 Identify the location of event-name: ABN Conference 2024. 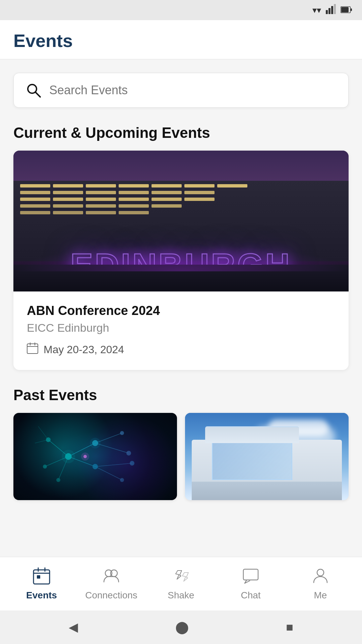
(181, 311).